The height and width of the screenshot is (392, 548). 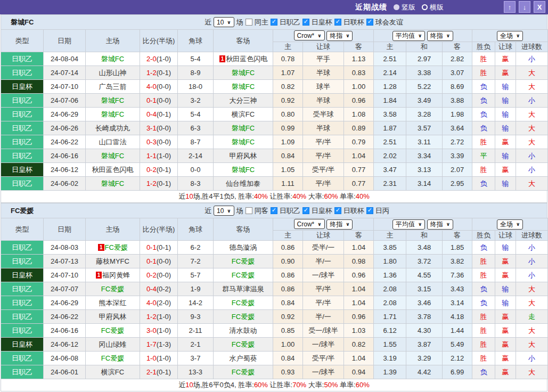 I want to click on col-avg-draw: 和, so click(x=424, y=47).